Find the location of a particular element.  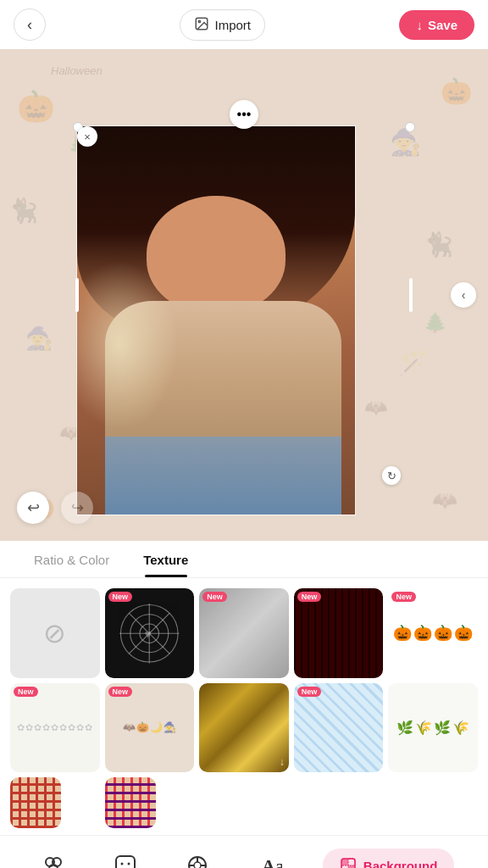

top-bar: ‹ Import ↓ Save is located at coordinates (244, 25).